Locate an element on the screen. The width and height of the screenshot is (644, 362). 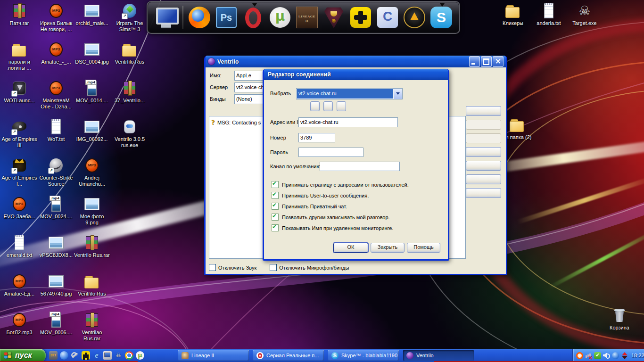
footer-checkbox: Отключить Микрофон/бинды is located at coordinates (309, 268).